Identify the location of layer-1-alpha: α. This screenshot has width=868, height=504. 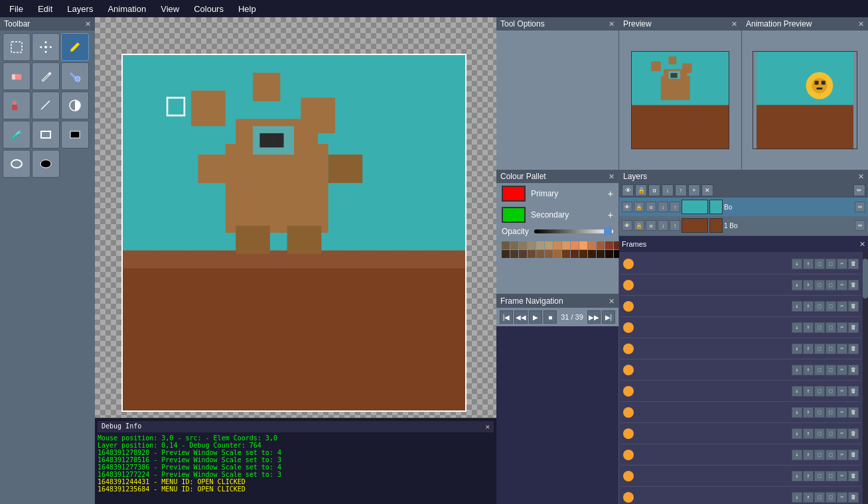
(651, 207).